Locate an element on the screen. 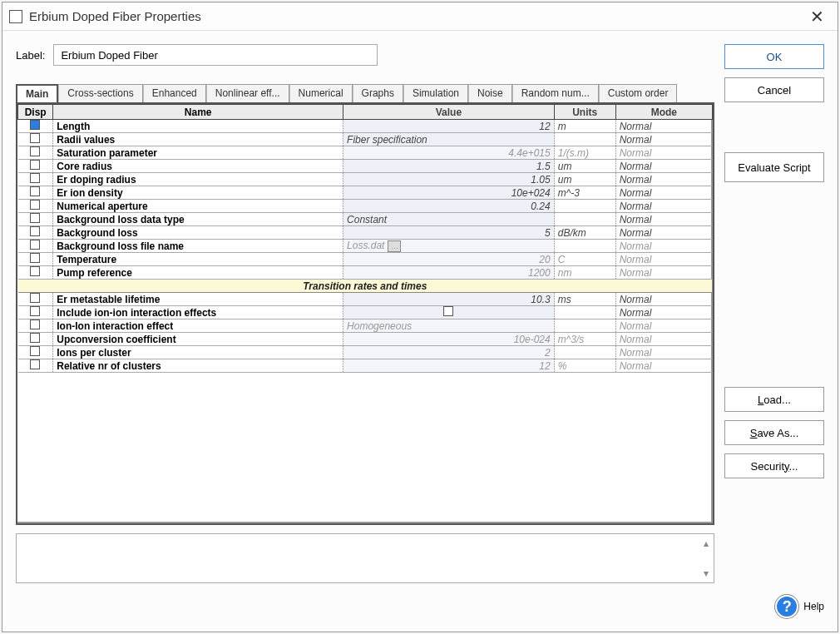 This screenshot has width=840, height=634. col-header-value: Value is located at coordinates (449, 112).